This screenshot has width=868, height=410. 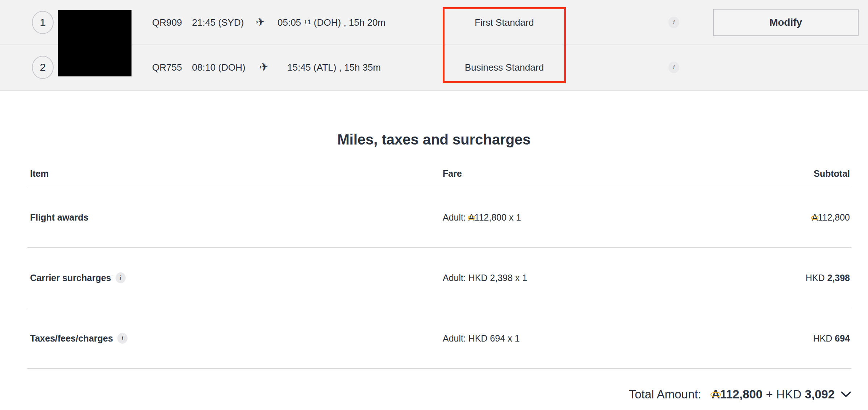 What do you see at coordinates (236, 338) in the screenshot?
I see `item-label: Taxes/fees/chargesi` at bounding box center [236, 338].